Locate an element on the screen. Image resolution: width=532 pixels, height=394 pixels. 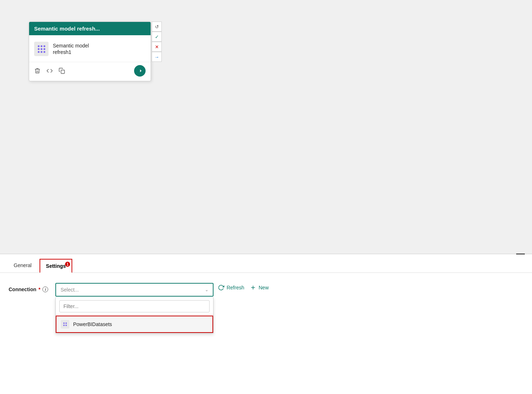
go-button is located at coordinates (140, 71).